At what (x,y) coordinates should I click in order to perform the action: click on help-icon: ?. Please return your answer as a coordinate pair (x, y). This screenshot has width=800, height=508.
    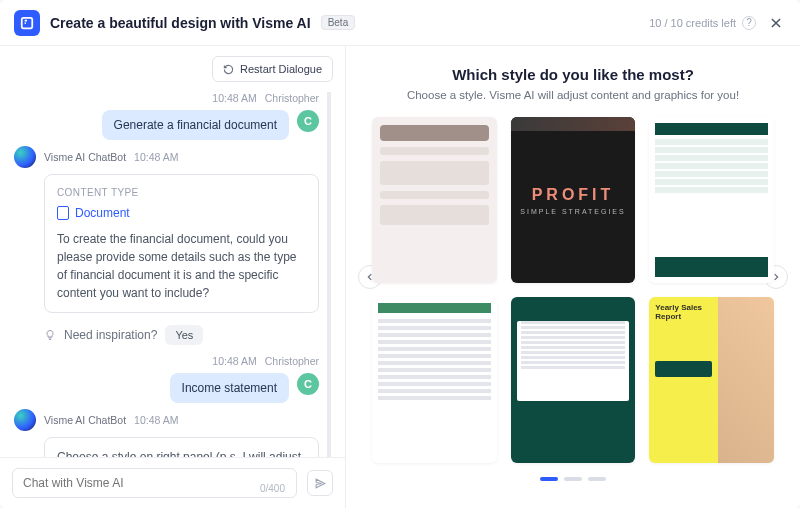
    Looking at the image, I should click on (749, 23).